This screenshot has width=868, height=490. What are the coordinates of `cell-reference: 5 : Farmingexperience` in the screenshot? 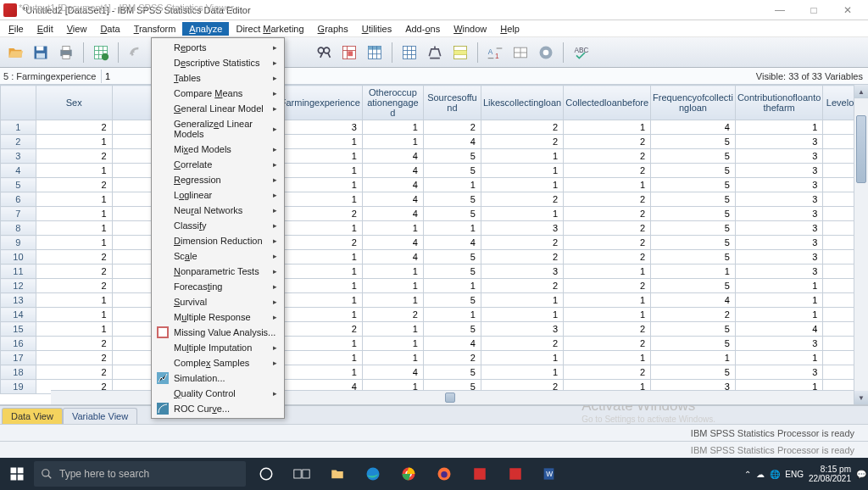 It's located at (51, 76).